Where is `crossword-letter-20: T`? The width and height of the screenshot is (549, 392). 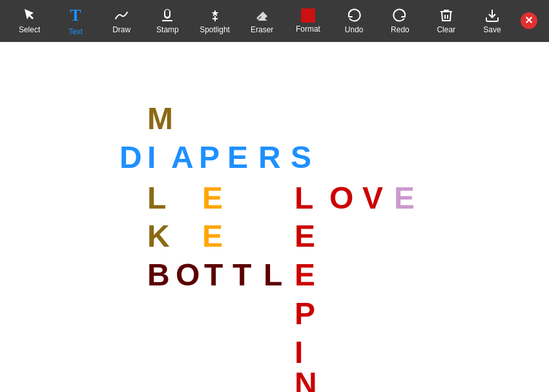 crossword-letter-20: T is located at coordinates (242, 275).